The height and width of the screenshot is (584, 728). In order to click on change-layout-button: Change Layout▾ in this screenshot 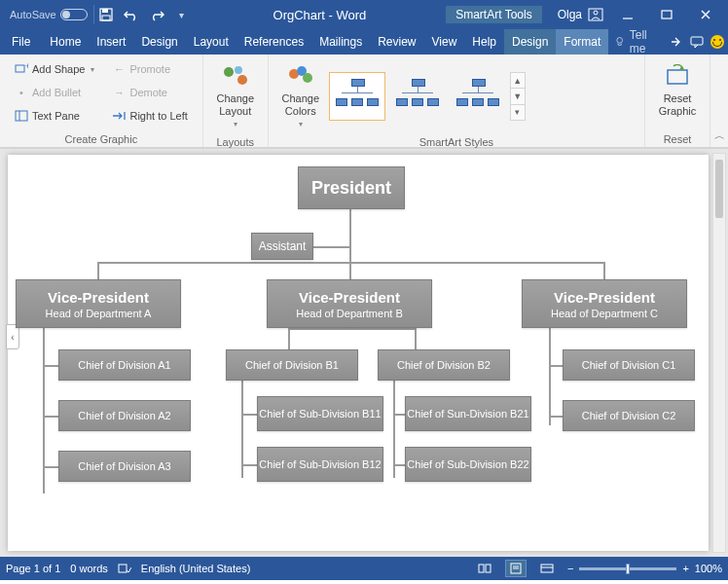, I will do `click(236, 96)`.